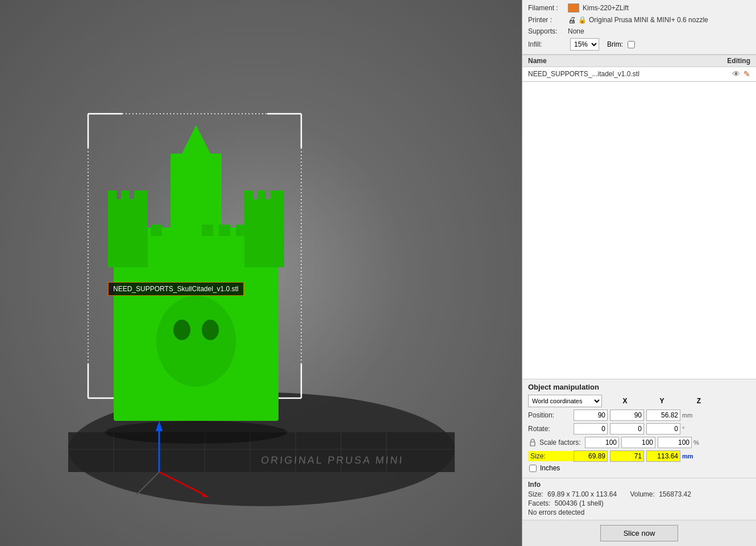 This screenshot has width=756, height=546. I want to click on object-list: Name Editing NEED_SUPPORTS_...itadel_v1.…, so click(639, 68).